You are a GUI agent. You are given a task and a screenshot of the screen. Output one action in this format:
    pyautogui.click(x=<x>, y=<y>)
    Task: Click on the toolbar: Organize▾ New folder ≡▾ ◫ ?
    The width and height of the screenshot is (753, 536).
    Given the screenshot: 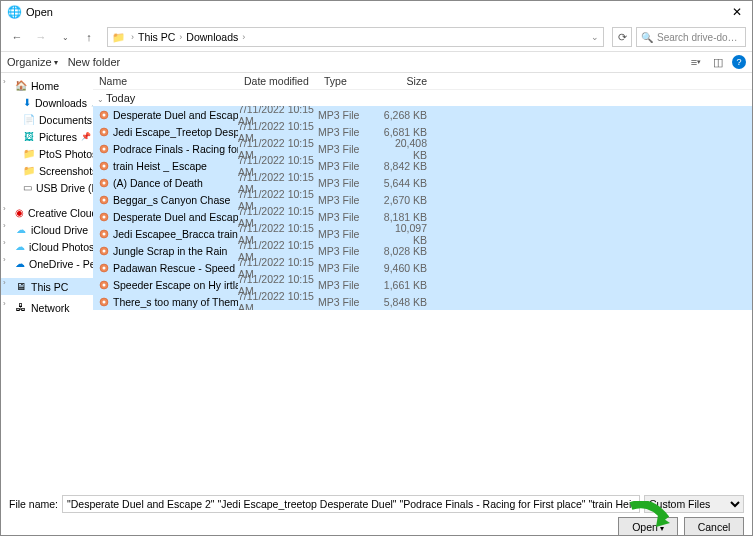 What is the action you would take?
    pyautogui.click(x=376, y=62)
    